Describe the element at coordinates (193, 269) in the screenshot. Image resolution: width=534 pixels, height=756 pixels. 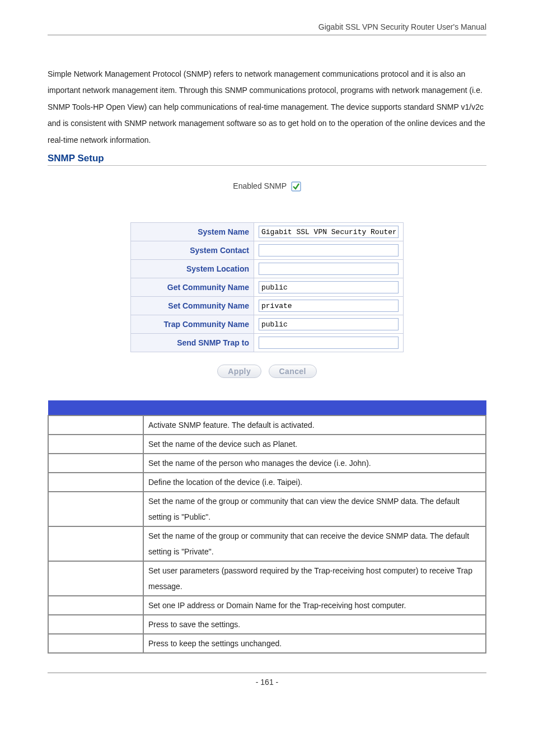
I see `system-location-label: System Location` at that location.